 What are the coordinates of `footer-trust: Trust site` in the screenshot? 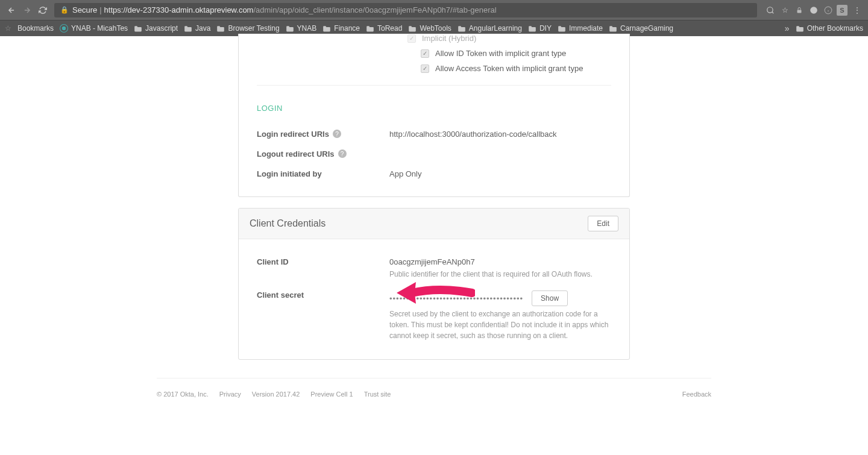 It's located at (377, 394).